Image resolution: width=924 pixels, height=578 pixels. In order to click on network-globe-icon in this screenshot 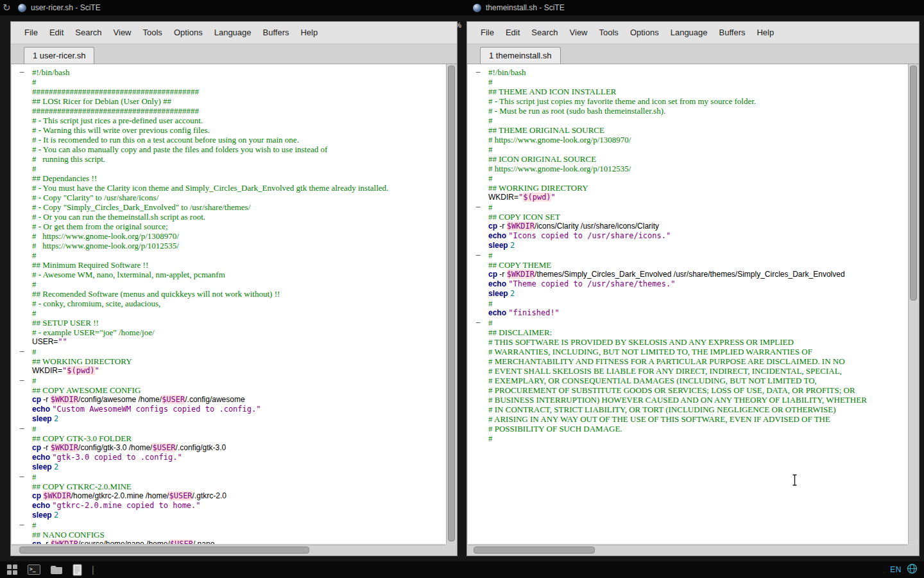, I will do `click(912, 570)`.